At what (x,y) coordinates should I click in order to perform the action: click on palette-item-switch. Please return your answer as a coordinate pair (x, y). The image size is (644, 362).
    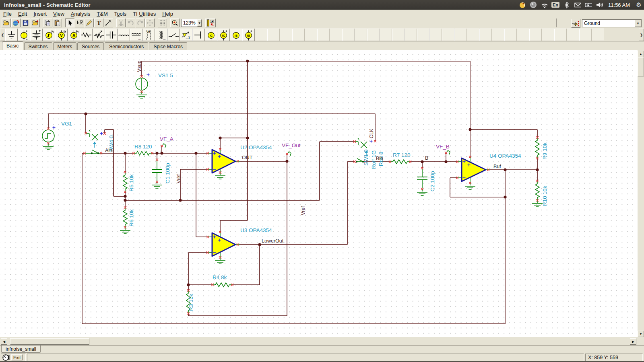
    Looking at the image, I should click on (174, 35).